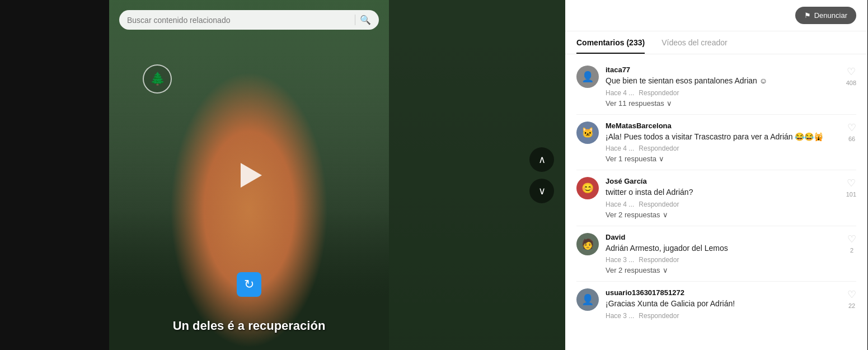 Image resolution: width=868 pixels, height=350 pixels. What do you see at coordinates (722, 81) in the screenshot?
I see `comment-text: Que bien te sientan esos pantalones Adri…` at bounding box center [722, 81].